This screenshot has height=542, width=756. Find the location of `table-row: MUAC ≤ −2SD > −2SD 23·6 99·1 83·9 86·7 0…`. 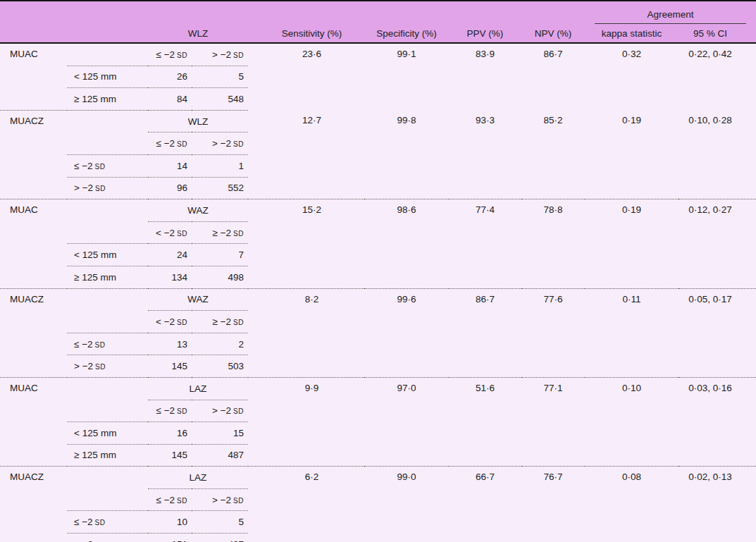

table-row: MUAC ≤ −2SD > −2SD 23·6 99·1 83·9 86·7 0… is located at coordinates (378, 54).